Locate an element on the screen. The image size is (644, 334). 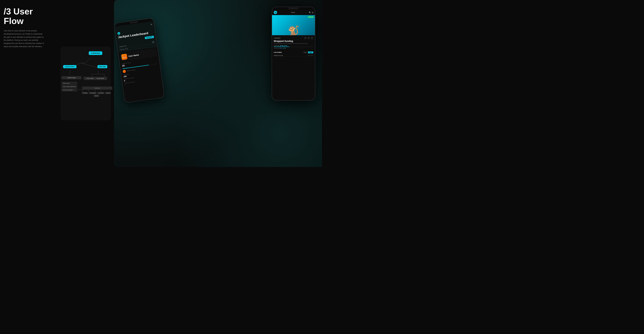
fp-token-tag: $ GLITCH is located at coordinates (278, 38).